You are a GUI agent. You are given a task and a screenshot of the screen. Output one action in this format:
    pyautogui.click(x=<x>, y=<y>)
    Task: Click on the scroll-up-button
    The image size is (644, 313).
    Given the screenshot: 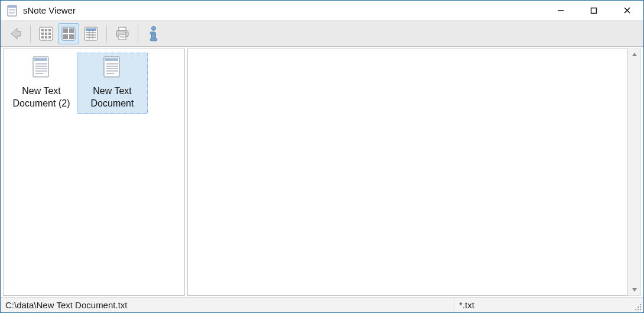 What is the action you would take?
    pyautogui.click(x=635, y=54)
    